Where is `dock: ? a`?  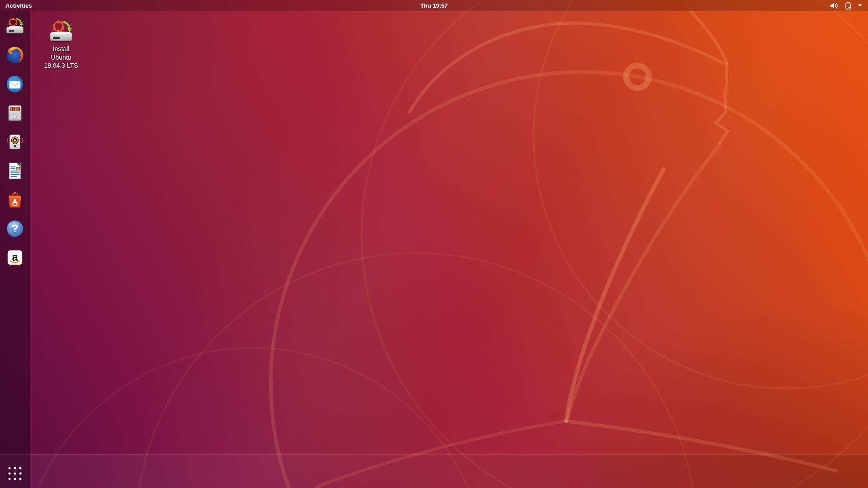 dock: ? a is located at coordinates (15, 249).